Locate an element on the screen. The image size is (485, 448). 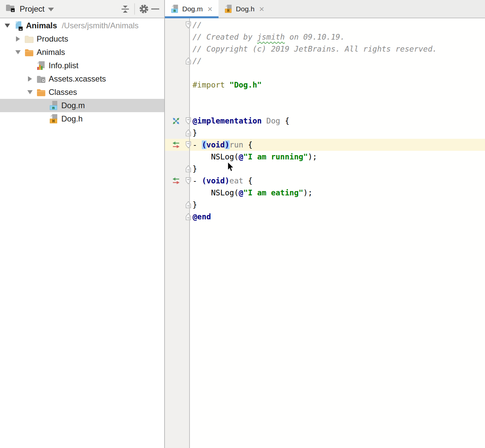
code-token: "Dog.h" is located at coordinates (246, 85).